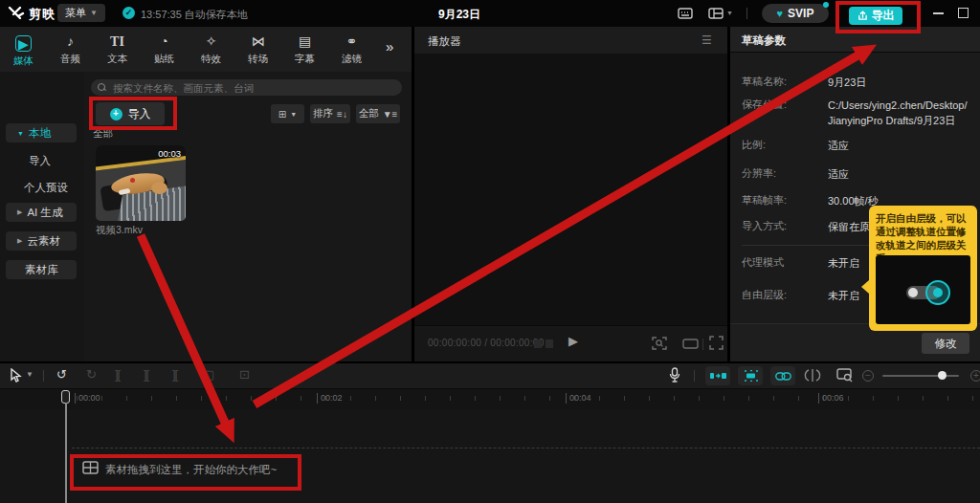 The width and height of the screenshot is (980, 503). I want to click on title-bar: 剪映 菜单 ▼ ✓ 13:57:35 自动保存本地 9月23日 ▼ ♥ SVIP, so click(490, 13).